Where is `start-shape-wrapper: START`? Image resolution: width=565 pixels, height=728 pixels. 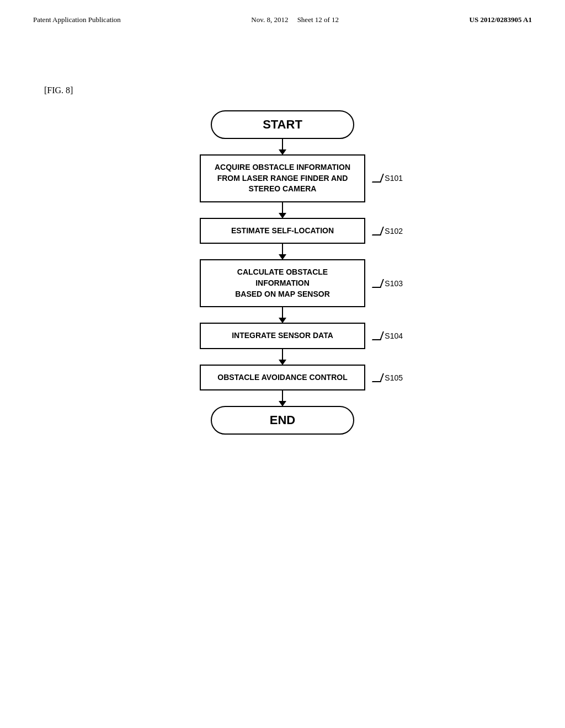 start-shape-wrapper: START is located at coordinates (282, 125).